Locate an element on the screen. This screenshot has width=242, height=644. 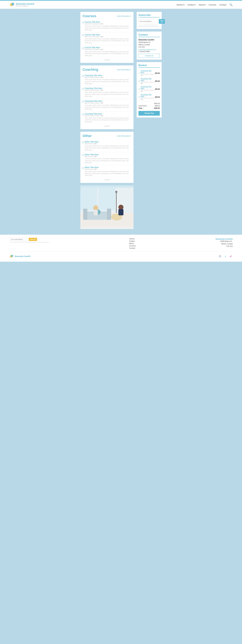
course-item-title-1: Course Title Here is located at coordinates (108, 35).